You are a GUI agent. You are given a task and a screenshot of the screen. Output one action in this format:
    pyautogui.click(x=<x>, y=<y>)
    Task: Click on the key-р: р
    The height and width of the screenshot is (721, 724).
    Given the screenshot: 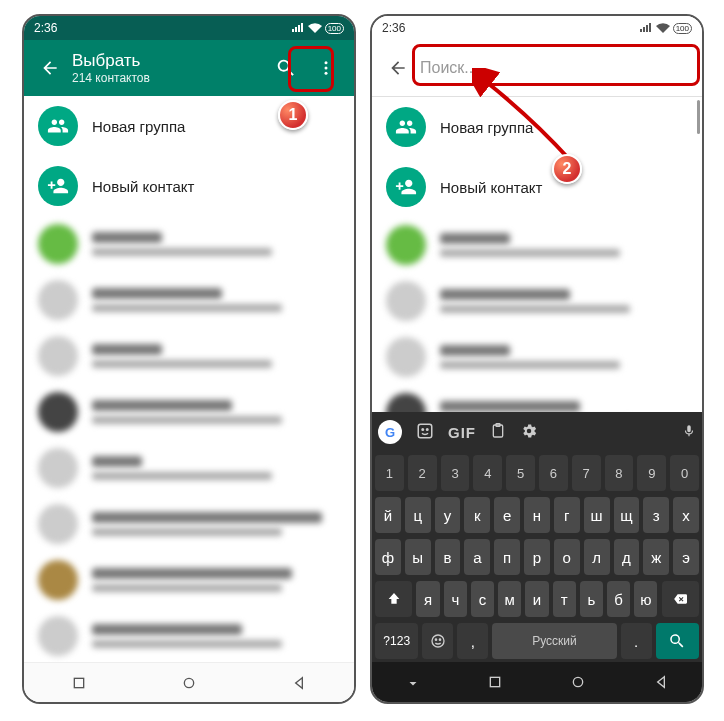 What is the action you would take?
    pyautogui.click(x=537, y=557)
    